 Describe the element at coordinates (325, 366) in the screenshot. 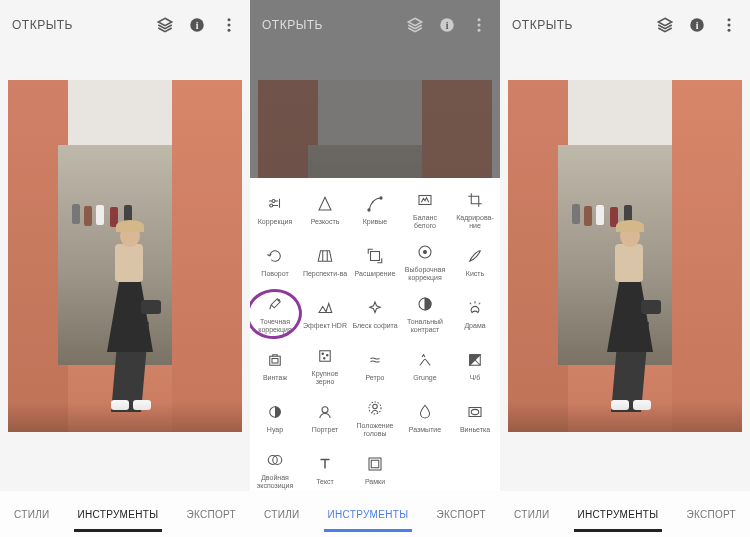

I see `tool-grainy: Крупное зерно` at that location.